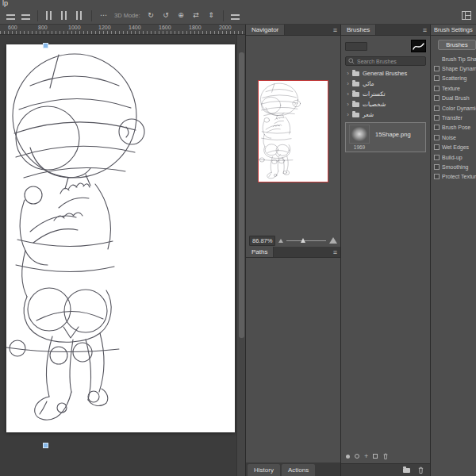 Image resolution: width=476 pixels, height=476 pixels. Describe the element at coordinates (454, 157) in the screenshot. I see `setting-row-build-up: Build-up` at that location.